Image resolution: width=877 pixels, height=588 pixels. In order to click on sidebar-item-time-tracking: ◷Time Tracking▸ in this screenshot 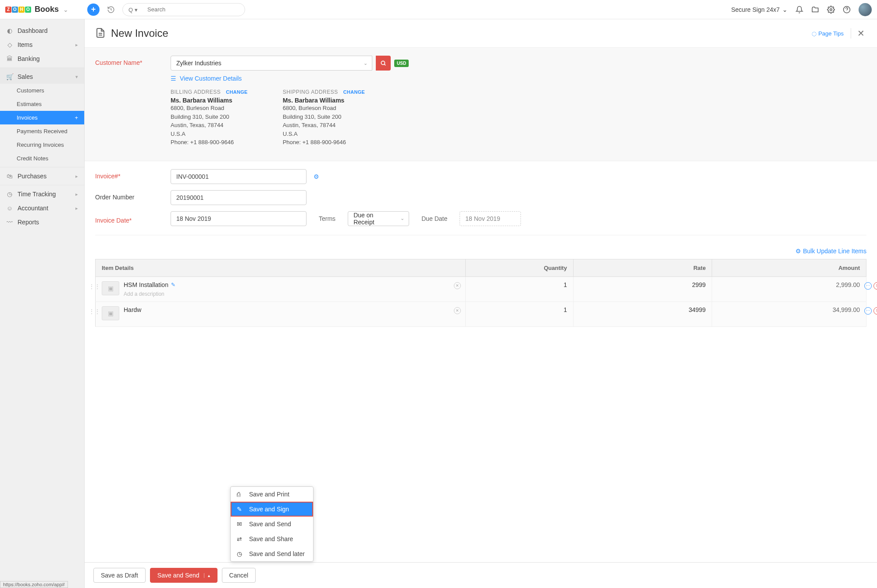, I will do `click(42, 193)`.